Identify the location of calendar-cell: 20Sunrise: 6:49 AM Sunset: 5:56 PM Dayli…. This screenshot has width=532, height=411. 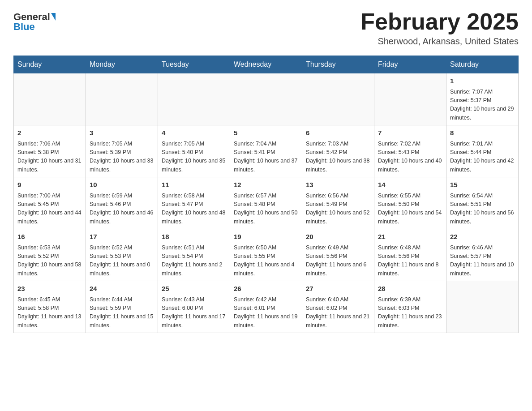
(339, 255).